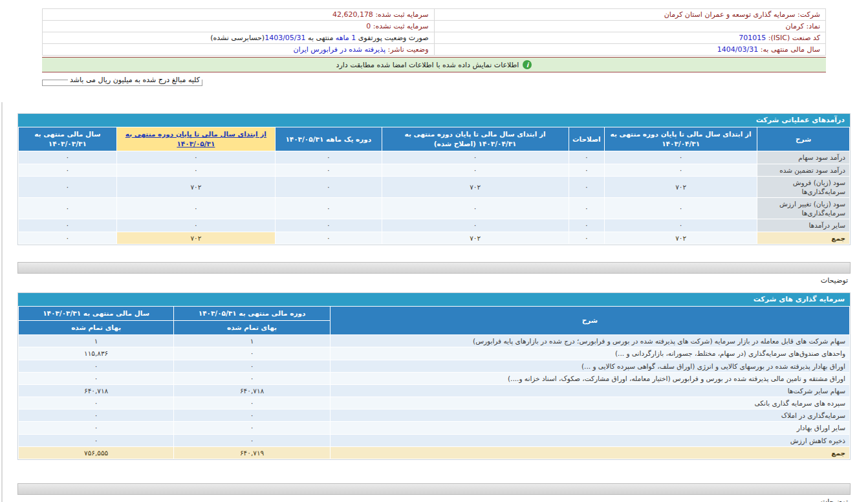 Image resolution: width=868 pixels, height=502 pixels. What do you see at coordinates (428, 65) in the screenshot?
I see `banner-text: اطلاعات نمایش داده شده با اطلاعات امضا ش…` at bounding box center [428, 65].